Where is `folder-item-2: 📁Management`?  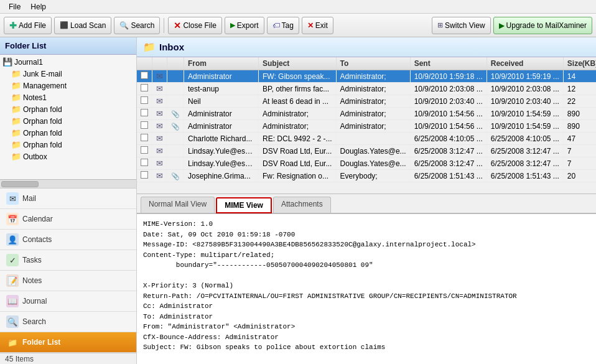
folder-item-2: 📁Management is located at coordinates (68, 86).